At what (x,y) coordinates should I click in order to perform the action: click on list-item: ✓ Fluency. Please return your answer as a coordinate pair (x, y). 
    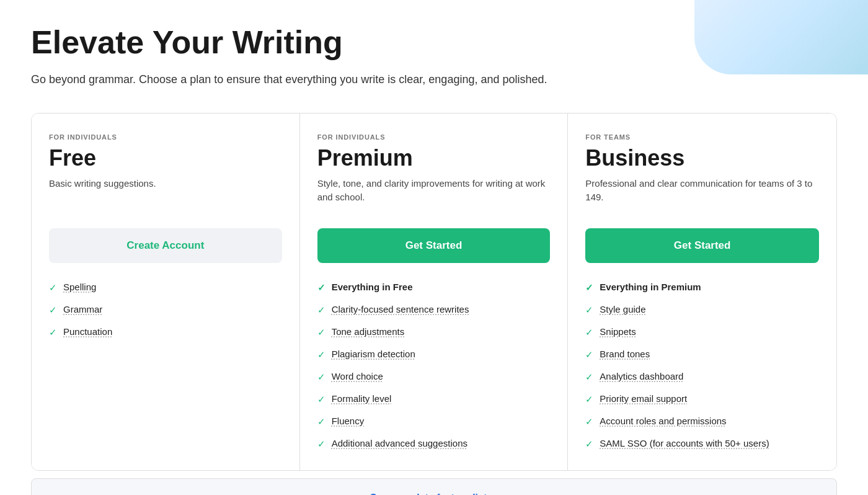
    Looking at the image, I should click on (434, 421).